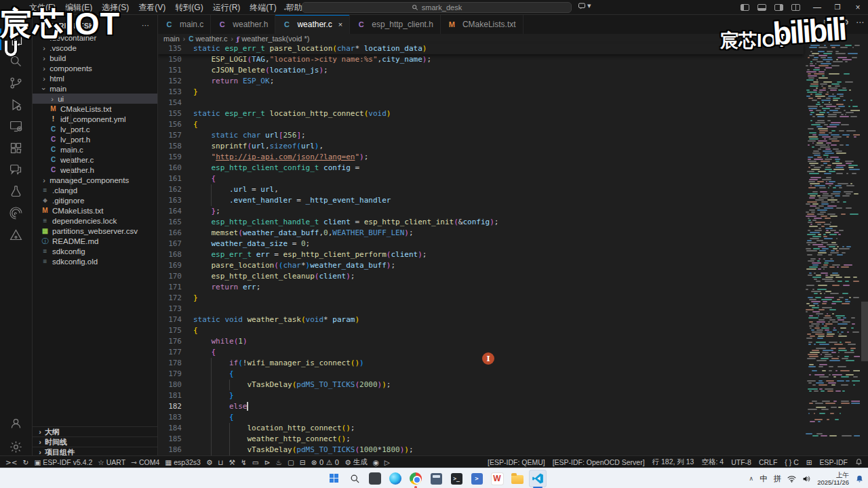 The height and width of the screenshot is (488, 868). What do you see at coordinates (751, 479) in the screenshot?
I see `tray-chevron-icon: ∧` at bounding box center [751, 479].